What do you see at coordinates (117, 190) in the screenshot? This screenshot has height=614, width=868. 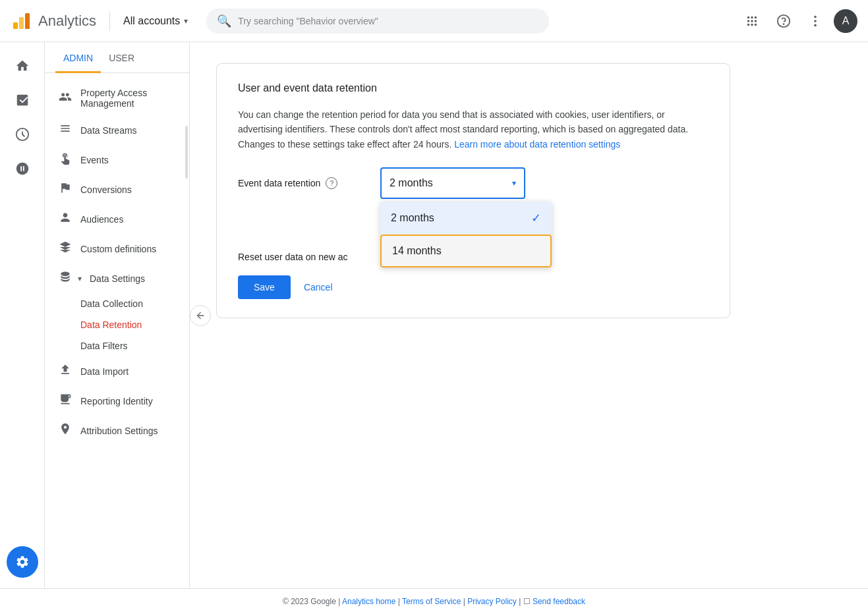 I see `sidebar-item-conversions: Conversions` at bounding box center [117, 190].